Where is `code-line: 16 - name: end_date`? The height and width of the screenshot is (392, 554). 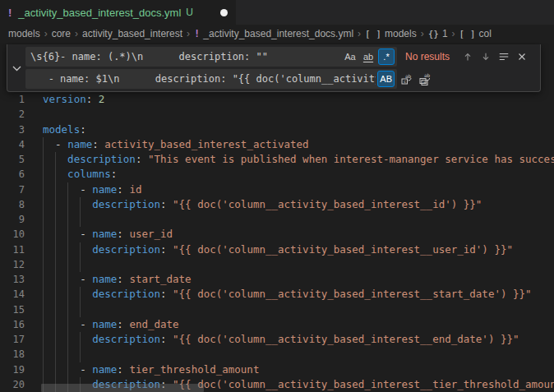 code-line: 16 - name: end_date is located at coordinates (277, 325).